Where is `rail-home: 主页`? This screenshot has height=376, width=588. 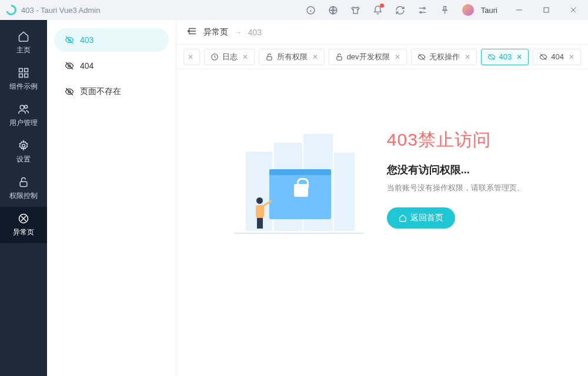 rail-home: 主页 is located at coordinates (24, 43).